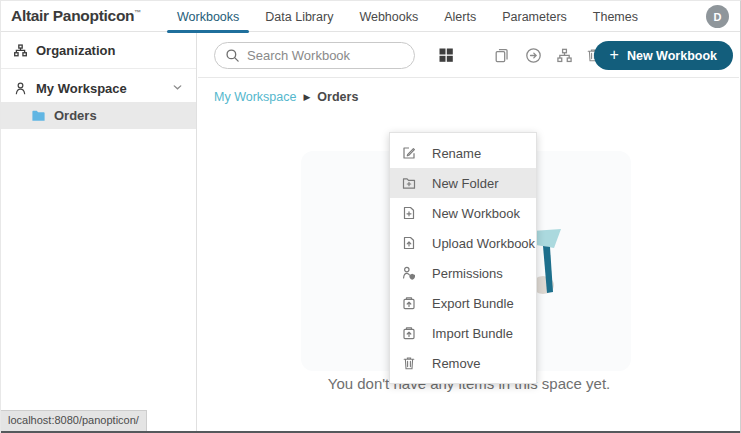 The image size is (741, 433). Describe the element at coordinates (456, 154) in the screenshot. I see `menu-item-label: Rename` at that location.